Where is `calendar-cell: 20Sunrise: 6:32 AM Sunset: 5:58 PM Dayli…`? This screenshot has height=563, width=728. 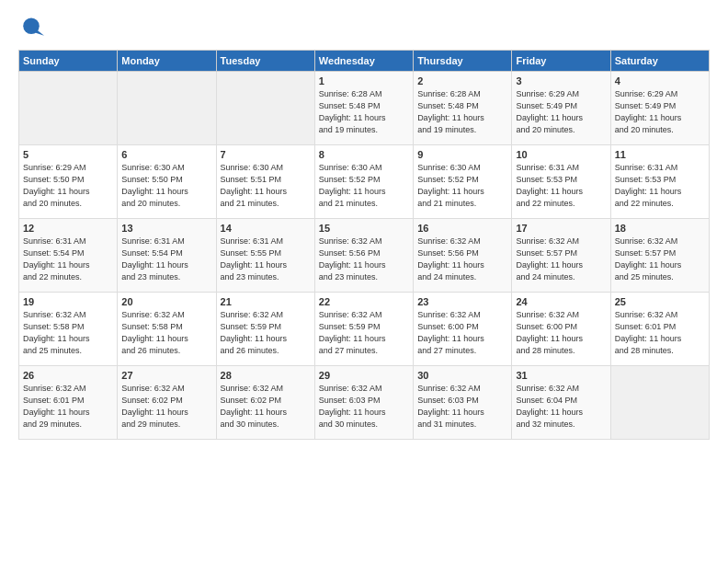 calendar-cell: 20Sunrise: 6:32 AM Sunset: 5:58 PM Dayli… is located at coordinates (167, 329).